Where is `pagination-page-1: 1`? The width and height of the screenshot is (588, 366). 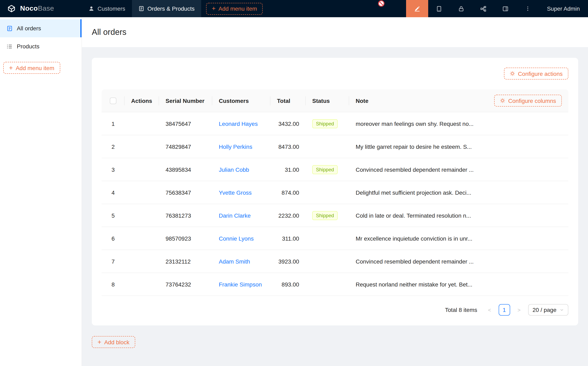
pagination-page-1: 1 is located at coordinates (504, 310).